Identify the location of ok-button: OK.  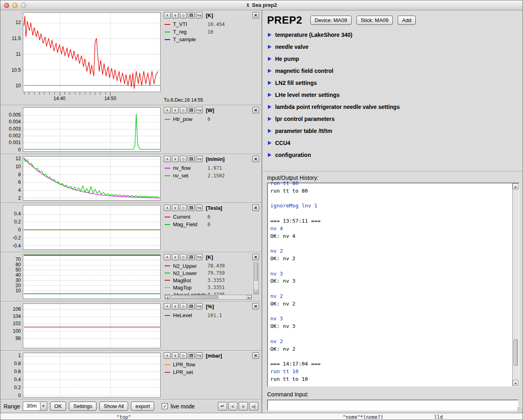
(58, 406).